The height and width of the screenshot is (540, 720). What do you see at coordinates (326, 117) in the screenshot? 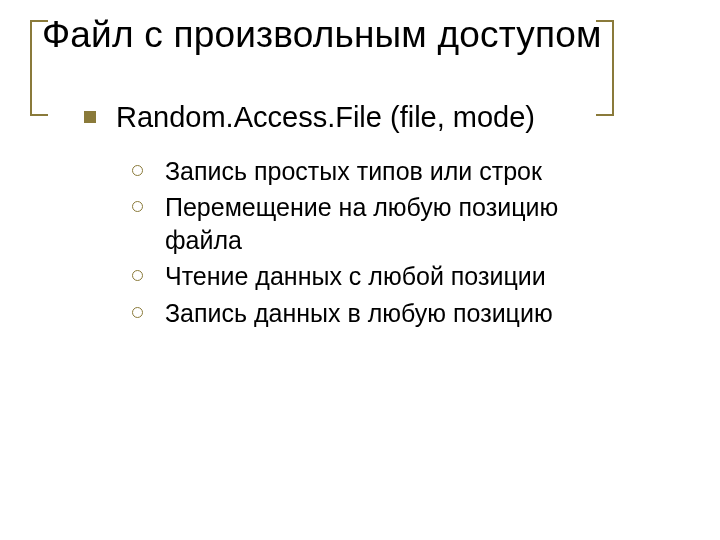
I see `level1-text: Random.Access.File (file, mode)` at bounding box center [326, 117].